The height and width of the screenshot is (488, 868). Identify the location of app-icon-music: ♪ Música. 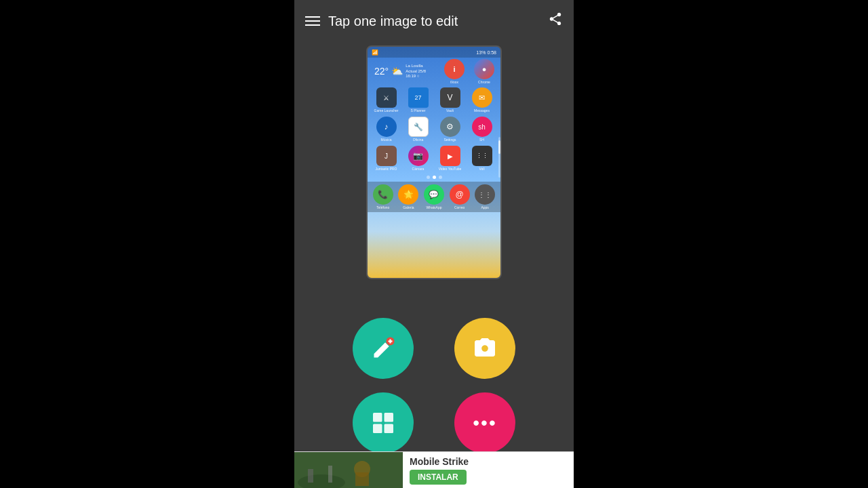
(387, 129).